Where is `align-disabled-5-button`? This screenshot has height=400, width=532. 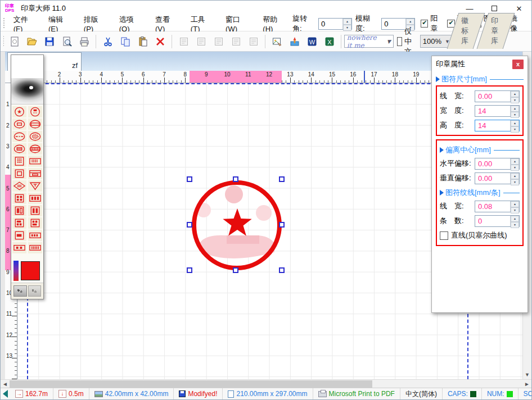 align-disabled-5-button is located at coordinates (253, 42).